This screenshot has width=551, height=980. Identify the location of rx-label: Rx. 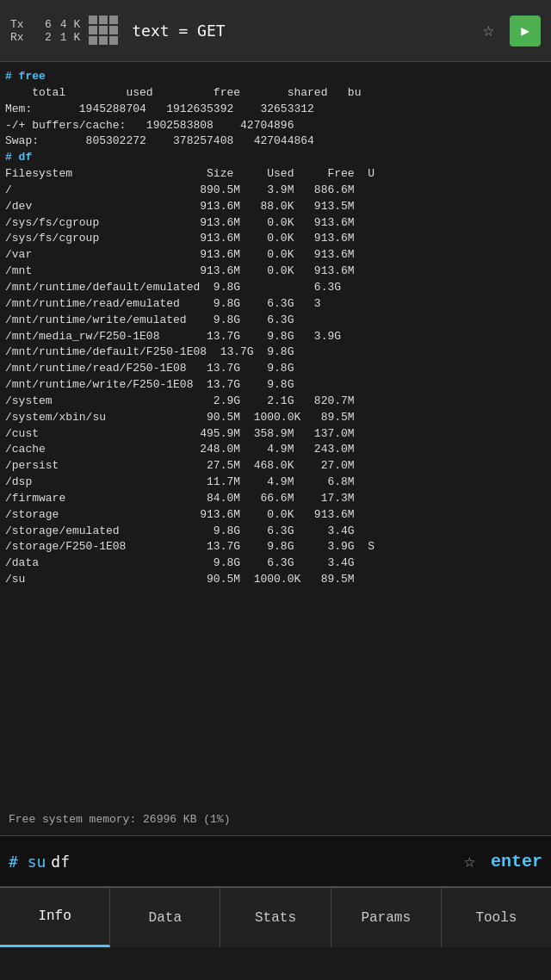
(23, 38).